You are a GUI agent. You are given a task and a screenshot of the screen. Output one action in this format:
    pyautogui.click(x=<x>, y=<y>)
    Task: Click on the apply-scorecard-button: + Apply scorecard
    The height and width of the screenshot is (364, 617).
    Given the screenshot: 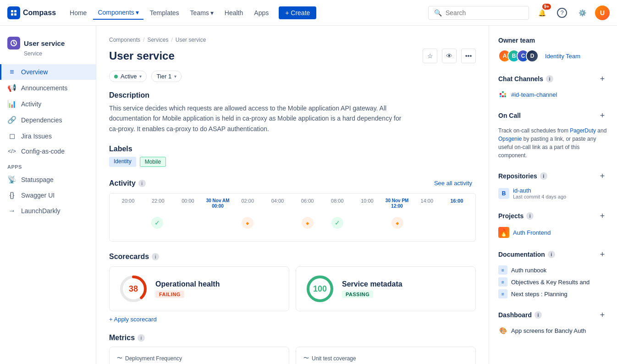 What is the action you would take?
    pyautogui.click(x=133, y=319)
    